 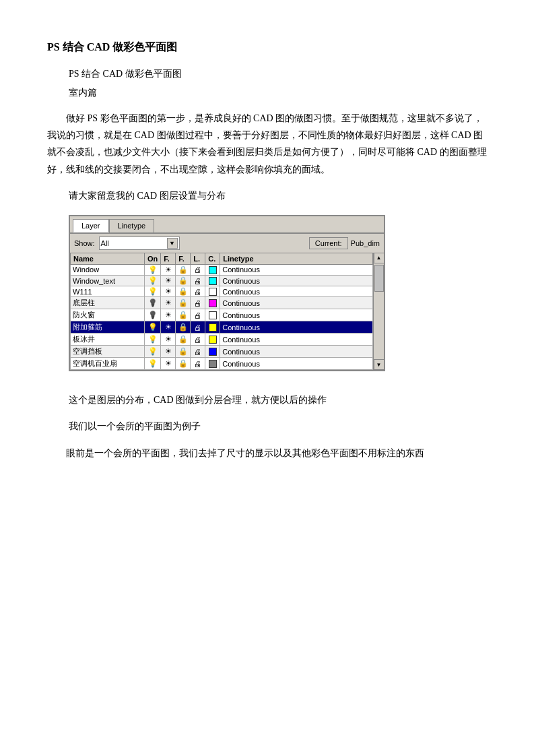 What do you see at coordinates (222, 327) in the screenshot?
I see `table-row: 附加箍筋💡☀🔒🖨Continuous` at bounding box center [222, 327].